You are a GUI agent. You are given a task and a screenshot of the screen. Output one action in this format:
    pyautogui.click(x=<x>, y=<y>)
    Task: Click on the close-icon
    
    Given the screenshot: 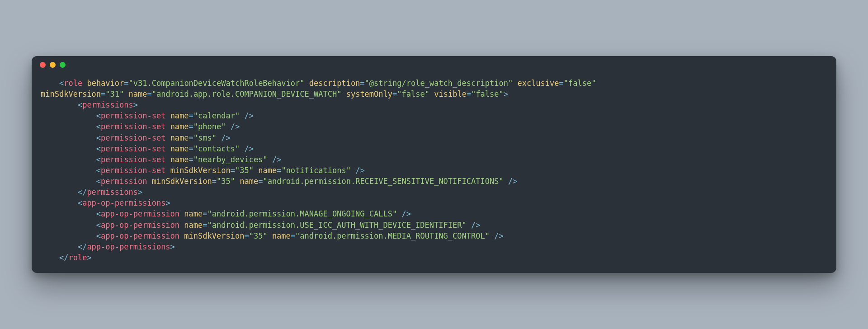 What is the action you would take?
    pyautogui.click(x=42, y=65)
    